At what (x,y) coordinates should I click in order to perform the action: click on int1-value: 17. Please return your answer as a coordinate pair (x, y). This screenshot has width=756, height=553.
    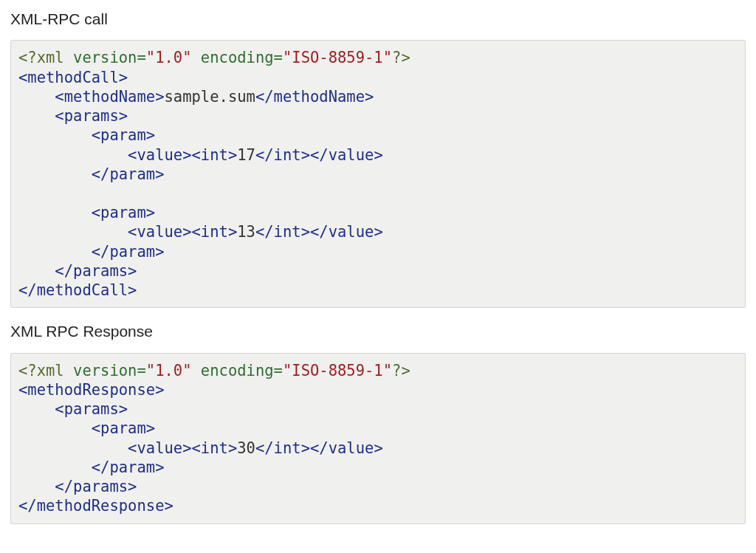
    Looking at the image, I should click on (247, 155).